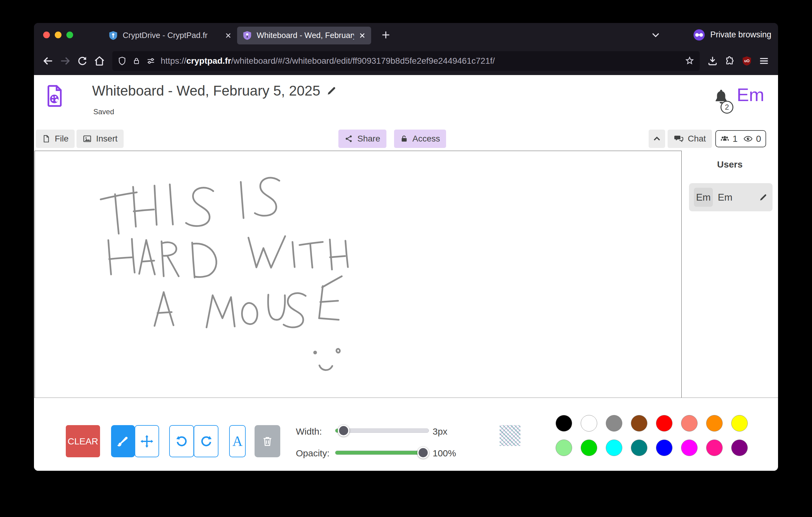 The height and width of the screenshot is (517, 812). I want to click on ublock-origin-button: uO, so click(747, 61).